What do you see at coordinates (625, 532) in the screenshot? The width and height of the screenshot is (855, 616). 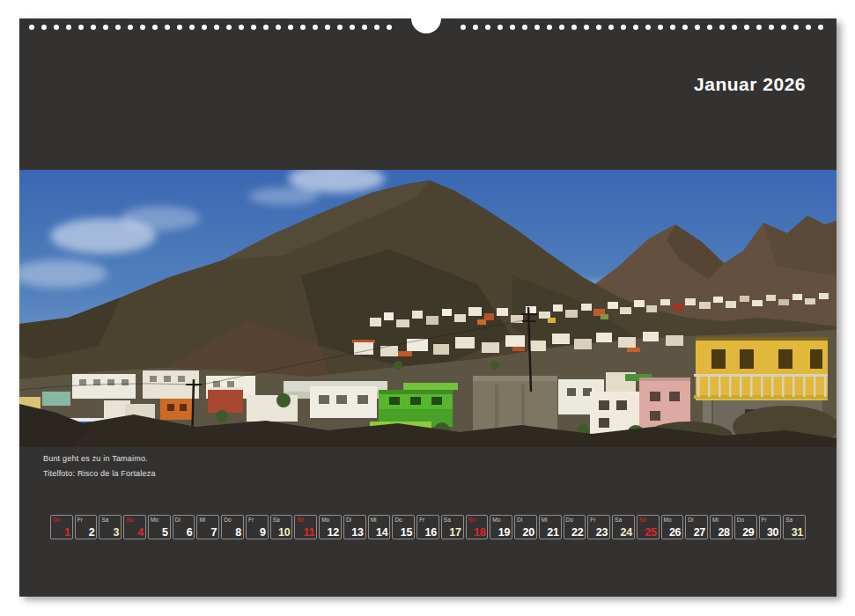 I see `day-number: 24` at bounding box center [625, 532].